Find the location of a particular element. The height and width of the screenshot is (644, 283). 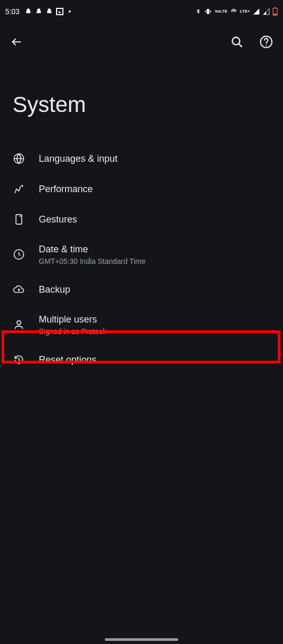

settings-item-datetime: Date & time GMT+05:30 India Standard Tim… is located at coordinates (142, 254).